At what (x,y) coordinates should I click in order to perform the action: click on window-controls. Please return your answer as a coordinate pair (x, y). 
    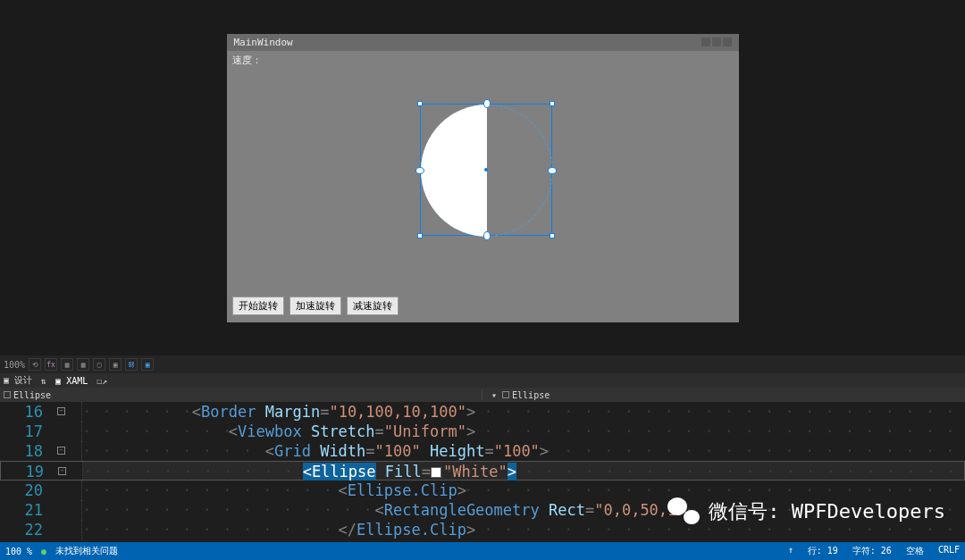
    Looking at the image, I should click on (717, 42).